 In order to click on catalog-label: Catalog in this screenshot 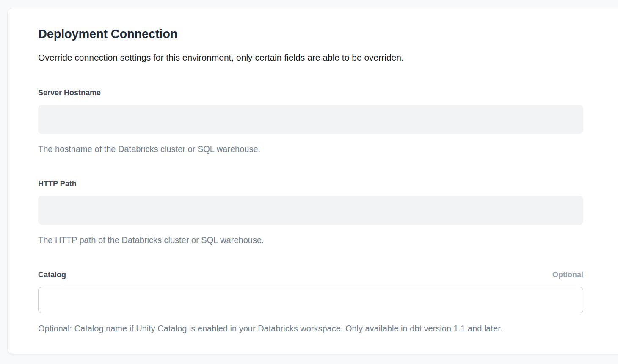, I will do `click(52, 275)`.